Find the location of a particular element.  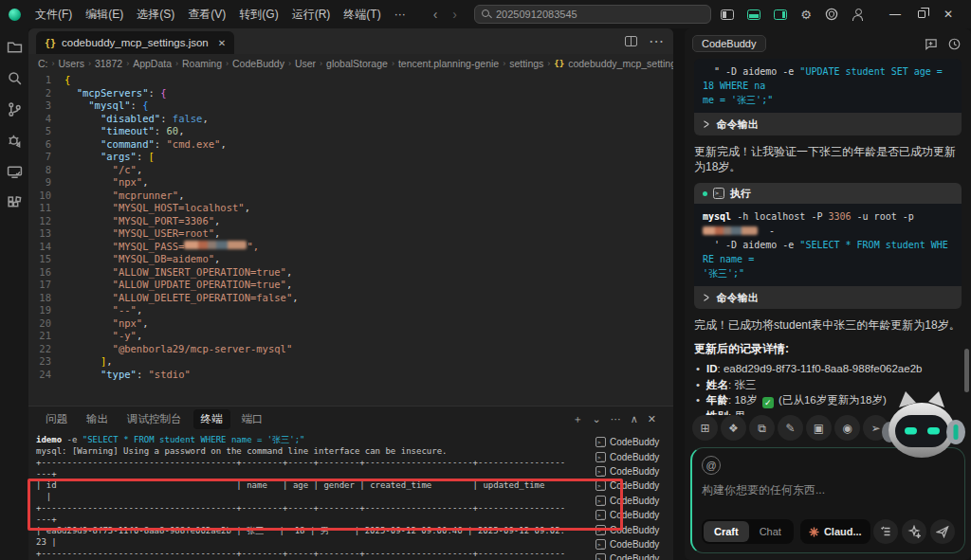

breadcrumb-item: tencent.planning-genie is located at coordinates (449, 63).